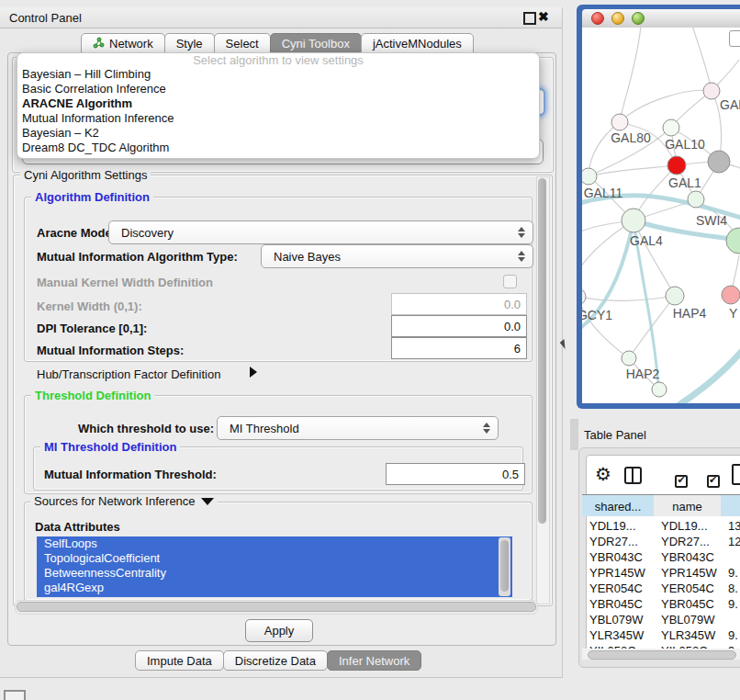  Describe the element at coordinates (207, 502) in the screenshot. I see `collapse-arrow-icon` at that location.